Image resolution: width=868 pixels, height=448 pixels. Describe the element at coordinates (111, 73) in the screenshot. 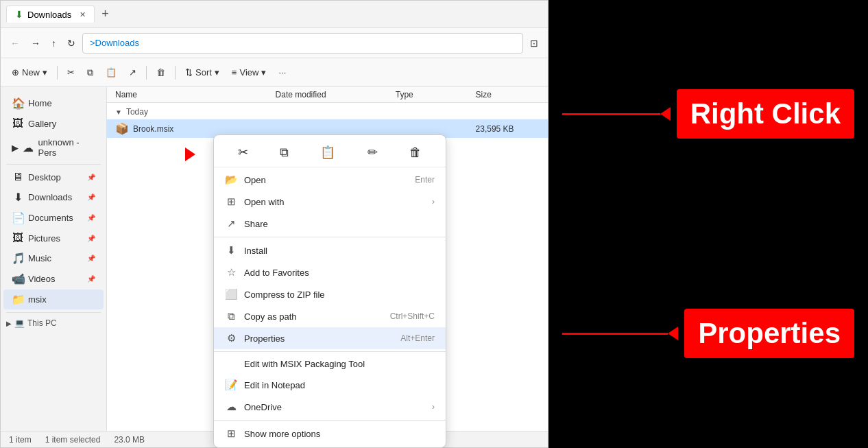

I see `paste-button: 📋` at that location.